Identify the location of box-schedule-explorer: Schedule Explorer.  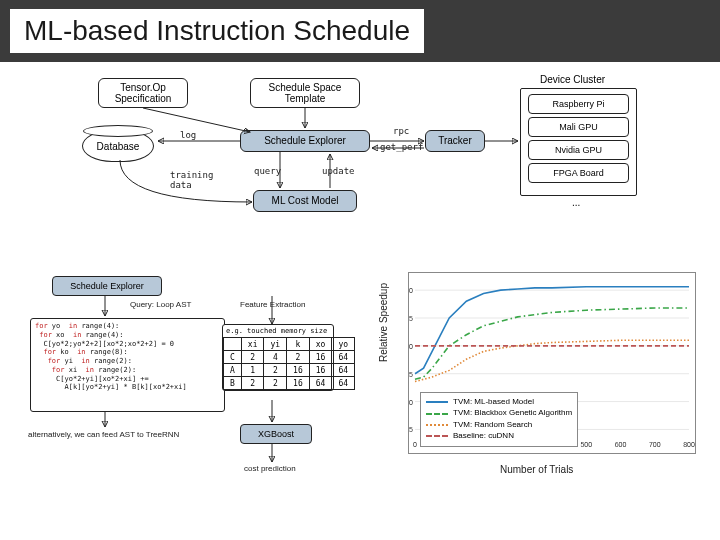
(305, 141).